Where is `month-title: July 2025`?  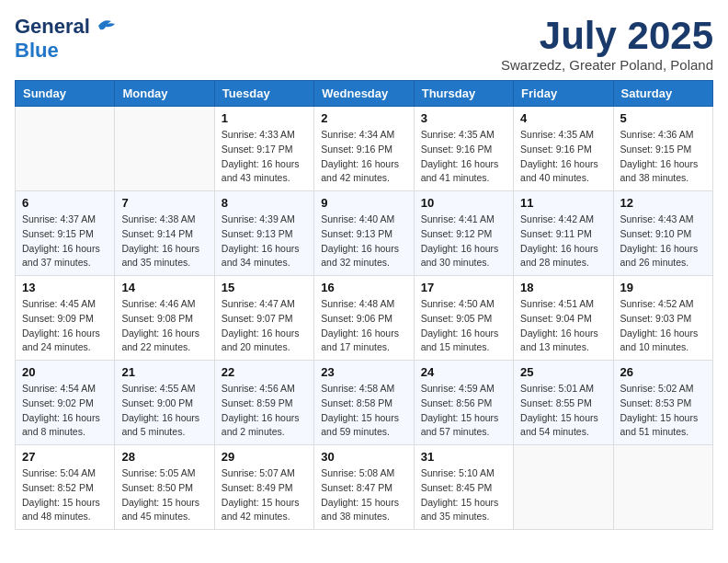
month-title: July 2025 is located at coordinates (607, 36).